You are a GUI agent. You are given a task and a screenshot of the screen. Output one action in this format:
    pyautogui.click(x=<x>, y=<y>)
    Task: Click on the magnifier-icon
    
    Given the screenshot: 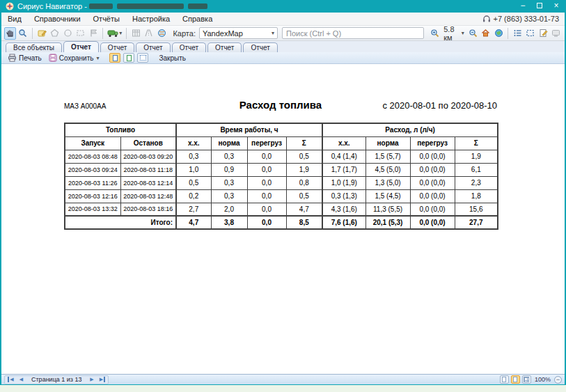 What is the action you would take?
    pyautogui.click(x=22, y=33)
    